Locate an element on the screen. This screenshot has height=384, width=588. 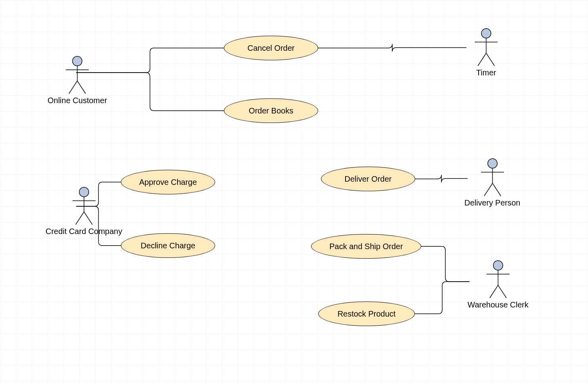
usecase-label: Deliver Order is located at coordinates (368, 179).